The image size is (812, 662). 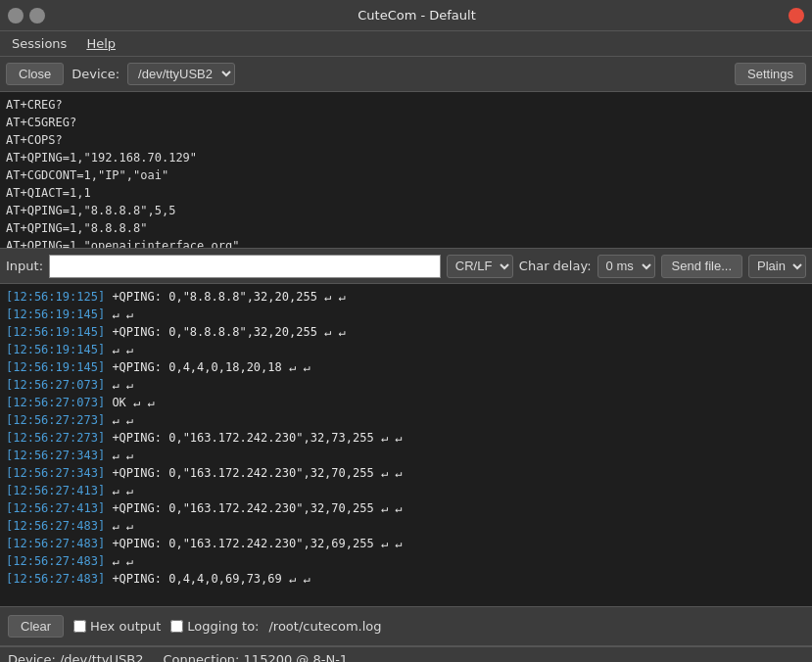 What do you see at coordinates (406, 385) in the screenshot?
I see `output-line: [12:56:27:073] ↵ ↵` at bounding box center [406, 385].